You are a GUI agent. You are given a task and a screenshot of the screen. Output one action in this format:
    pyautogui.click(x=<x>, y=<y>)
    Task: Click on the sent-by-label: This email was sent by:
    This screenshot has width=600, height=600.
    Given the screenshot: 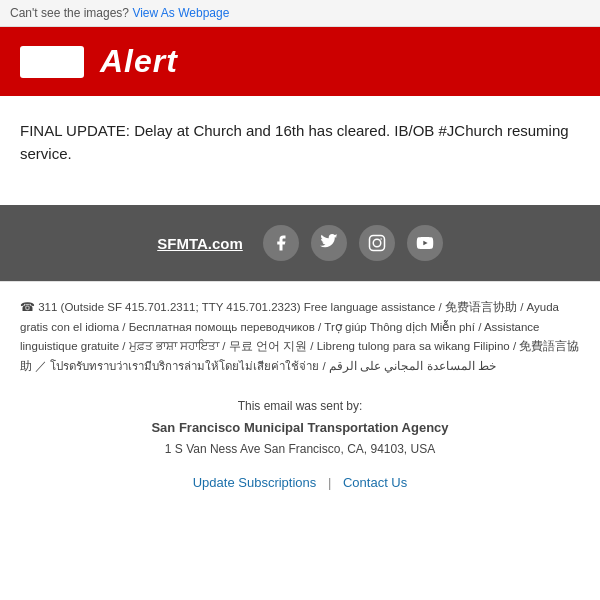 What is the action you would take?
    pyautogui.click(x=300, y=406)
    